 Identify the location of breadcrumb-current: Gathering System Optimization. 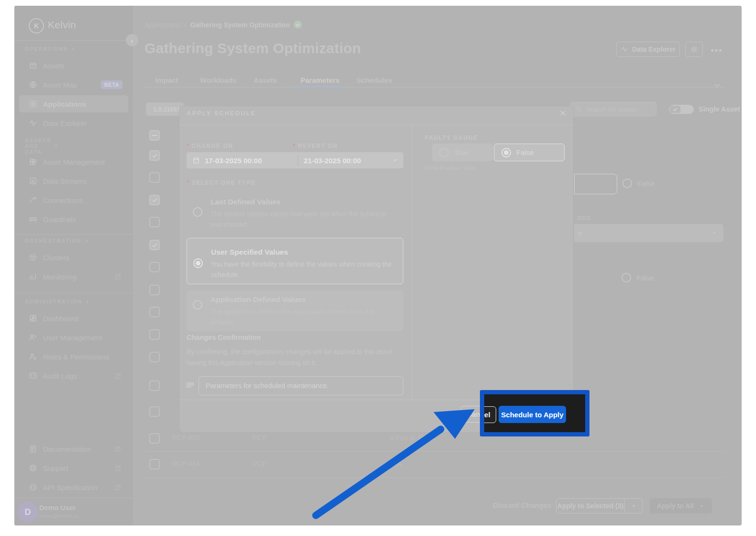
(240, 25).